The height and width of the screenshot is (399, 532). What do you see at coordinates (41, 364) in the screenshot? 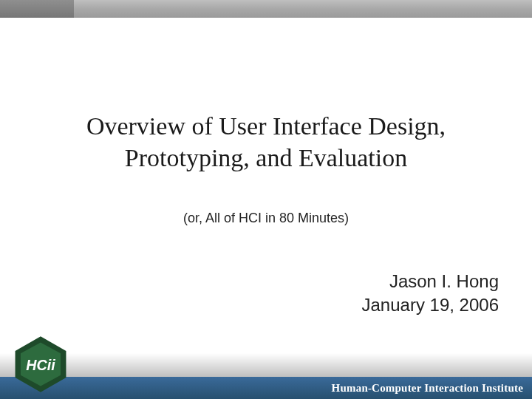
I see `hcii-logo-icon: HCii` at bounding box center [41, 364].